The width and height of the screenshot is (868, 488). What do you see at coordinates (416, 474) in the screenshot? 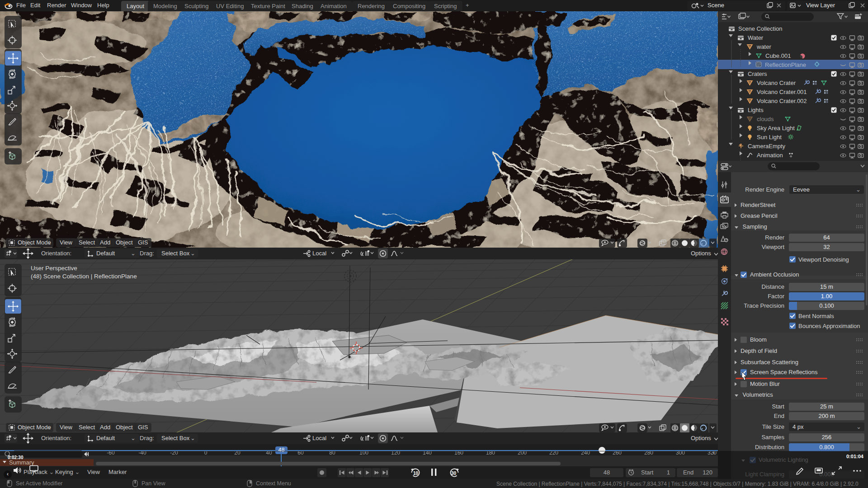
I see `svg-text: 10` at bounding box center [416, 474].